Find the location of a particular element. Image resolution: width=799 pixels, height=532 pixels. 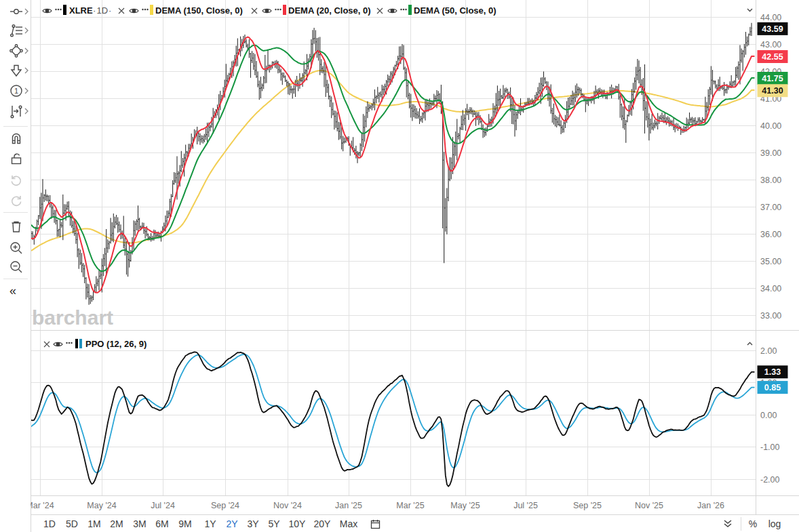

svg-text: 43.59 is located at coordinates (772, 29).